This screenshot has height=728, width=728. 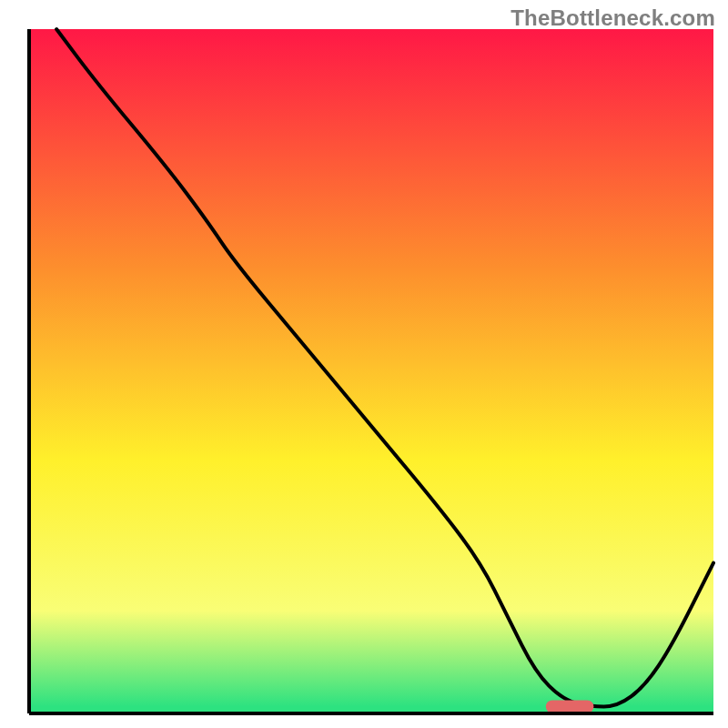 I want to click on optimal-marker, so click(x=570, y=707).